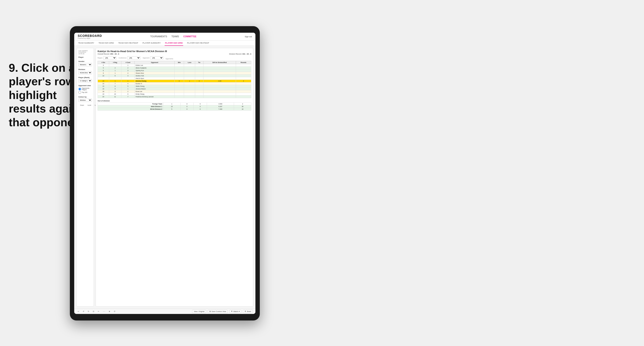 This screenshot has height=346, width=644. Describe the element at coordinates (104, 312) in the screenshot. I see `toolbar-dots: ·····` at that location.